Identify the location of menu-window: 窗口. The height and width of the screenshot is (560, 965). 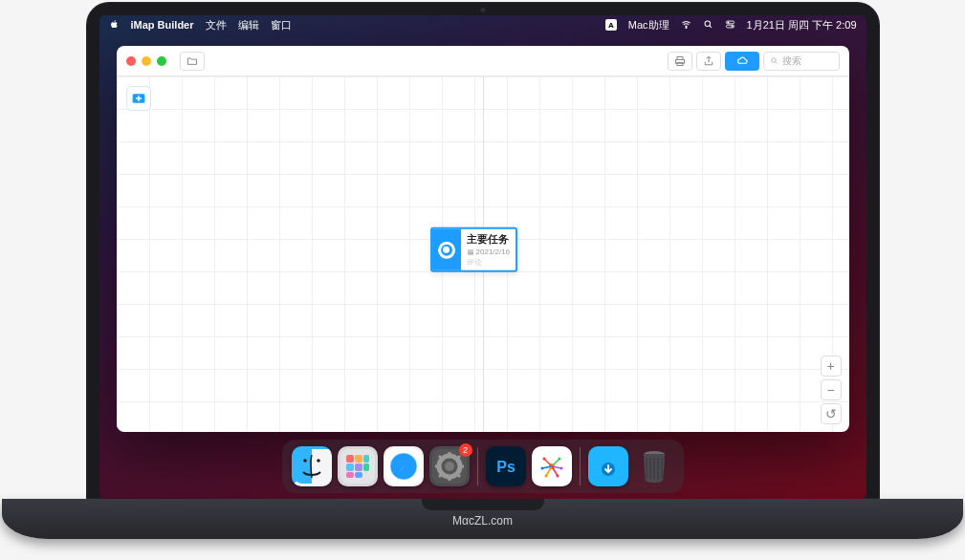
(281, 25).